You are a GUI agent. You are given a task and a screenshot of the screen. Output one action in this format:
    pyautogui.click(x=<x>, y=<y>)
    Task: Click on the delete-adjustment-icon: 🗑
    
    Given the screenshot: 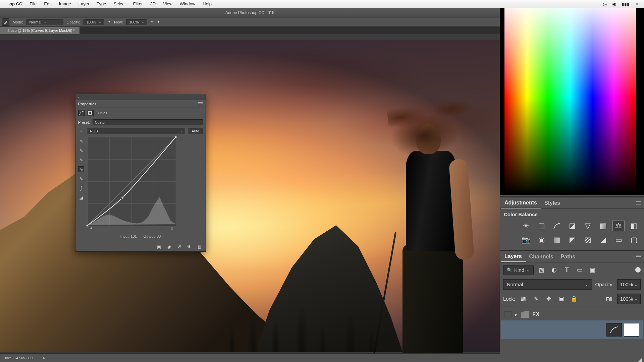 What is the action you would take?
    pyautogui.click(x=199, y=247)
    